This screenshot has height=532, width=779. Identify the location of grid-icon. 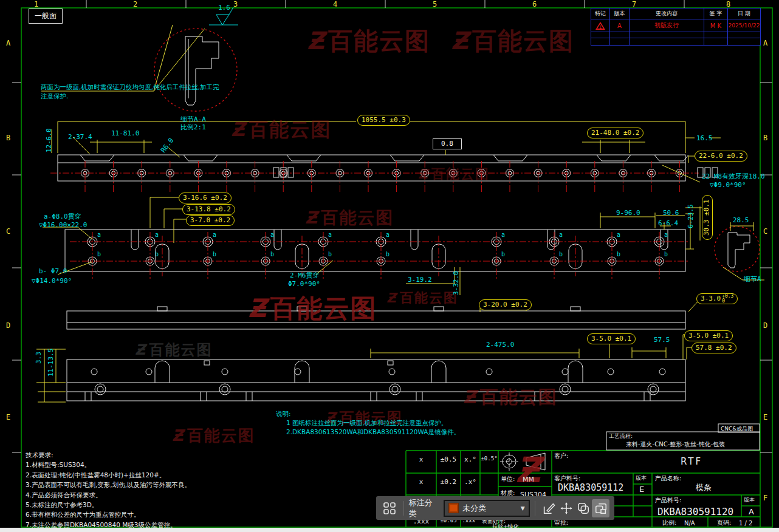
(390, 508).